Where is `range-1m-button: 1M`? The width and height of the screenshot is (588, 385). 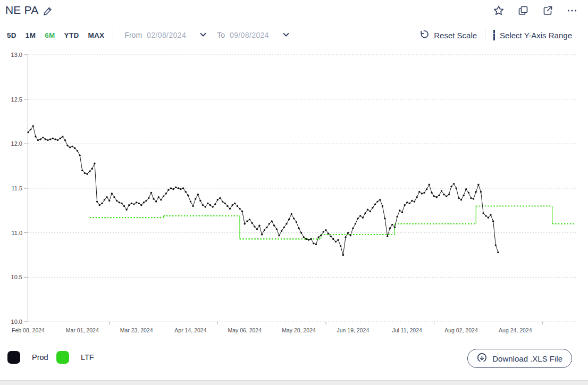
range-1m-button: 1M is located at coordinates (31, 35).